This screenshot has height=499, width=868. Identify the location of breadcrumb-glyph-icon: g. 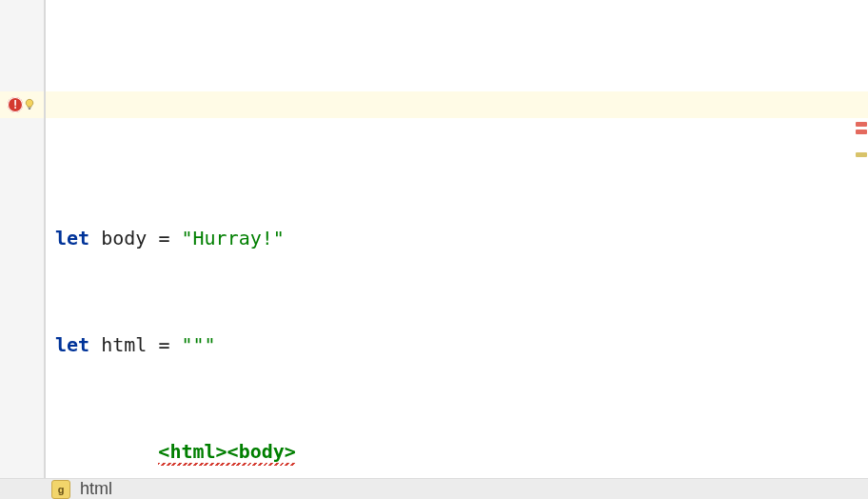
(61, 489).